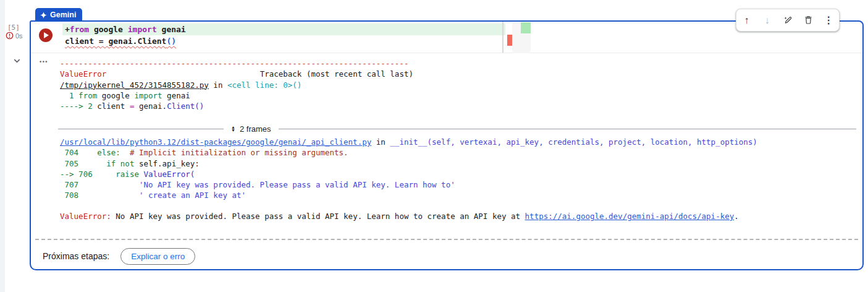  I want to click on traceback-head: ----------------------------------------…, so click(237, 85).